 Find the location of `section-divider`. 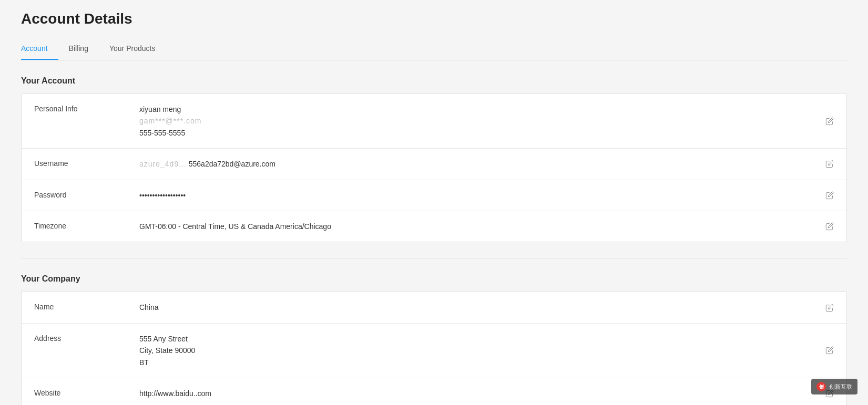

section-divider is located at coordinates (434, 258).